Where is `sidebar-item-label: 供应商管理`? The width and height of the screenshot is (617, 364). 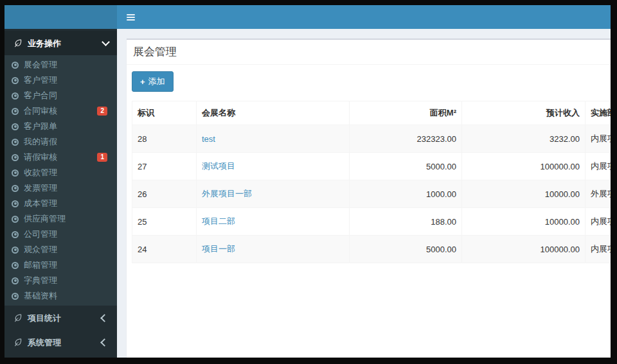
sidebar-item-label: 供应商管理 is located at coordinates (45, 219).